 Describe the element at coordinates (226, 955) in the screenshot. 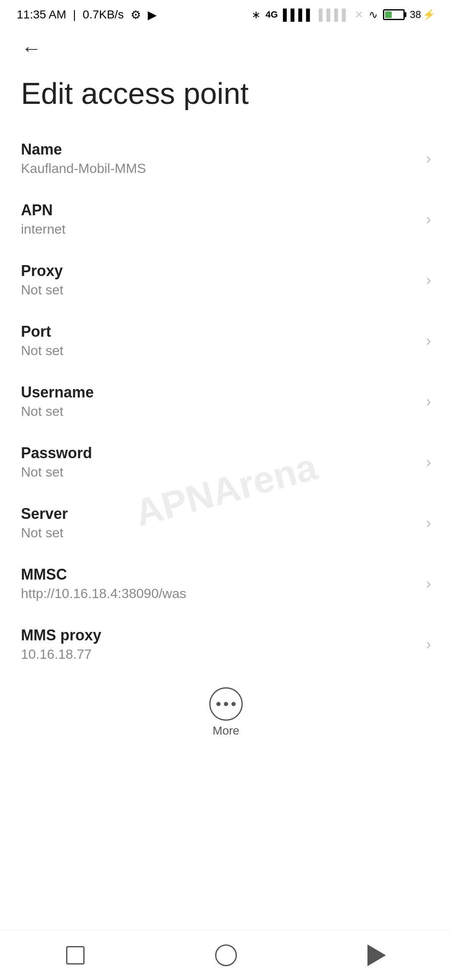

I see `nav-home-button` at that location.